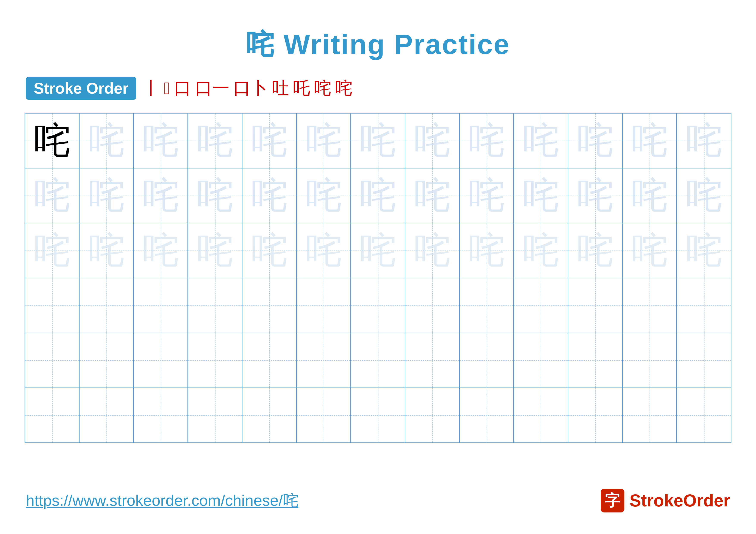  Describe the element at coordinates (53, 305) in the screenshot. I see `grid-cell-r4-c1` at that location.